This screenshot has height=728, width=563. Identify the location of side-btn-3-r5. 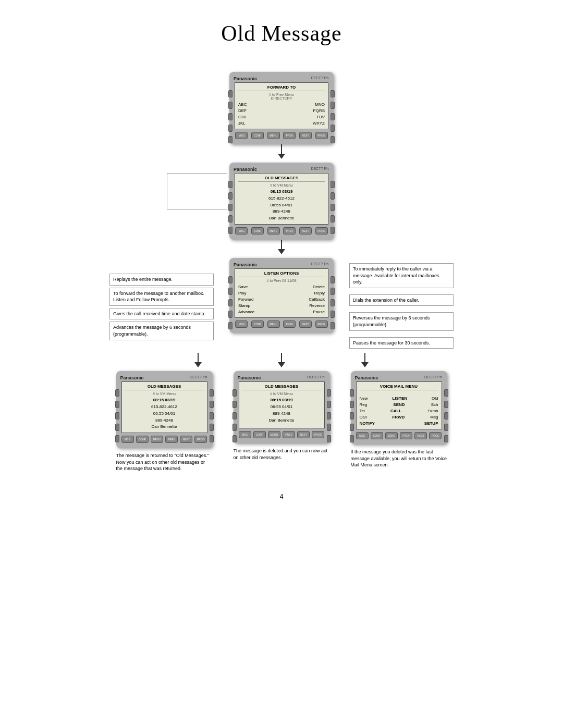
(333, 326).